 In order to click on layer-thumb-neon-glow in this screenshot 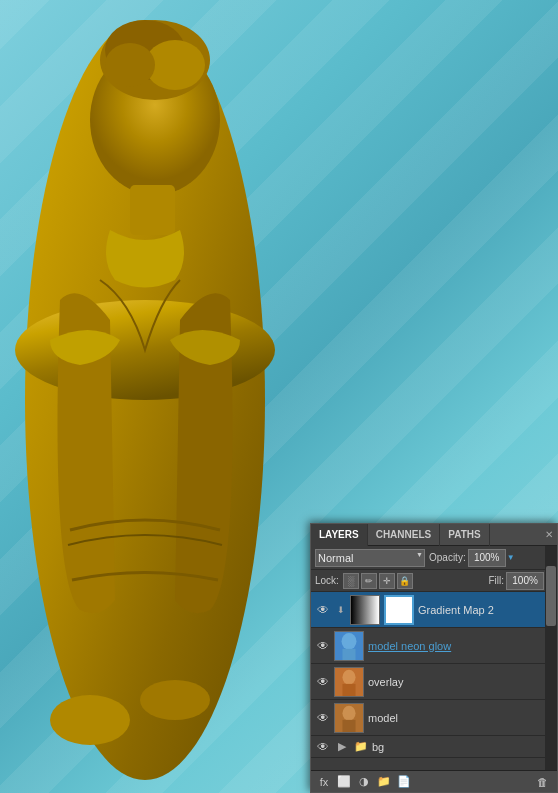, I will do `click(349, 646)`.